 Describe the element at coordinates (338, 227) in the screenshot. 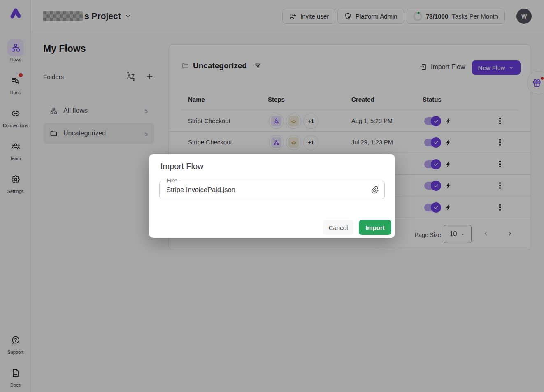

I see `cancel-button: Cancel` at that location.